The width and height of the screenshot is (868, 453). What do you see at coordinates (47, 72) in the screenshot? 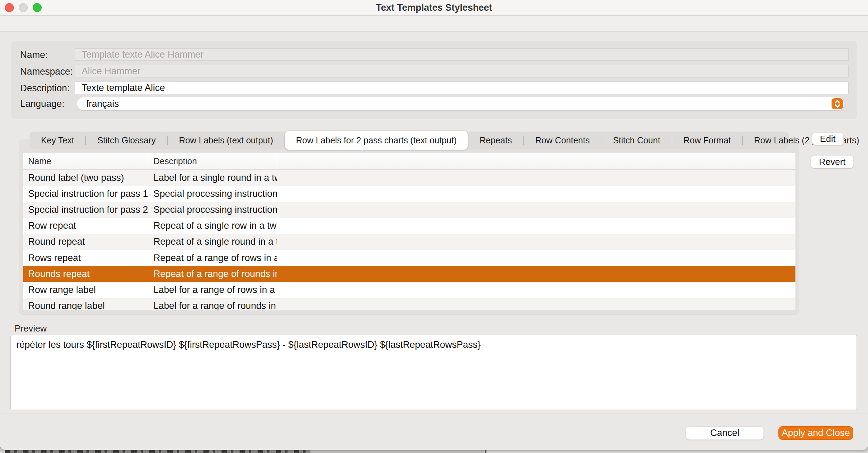
I see `namespace-label: Namespace:` at bounding box center [47, 72].